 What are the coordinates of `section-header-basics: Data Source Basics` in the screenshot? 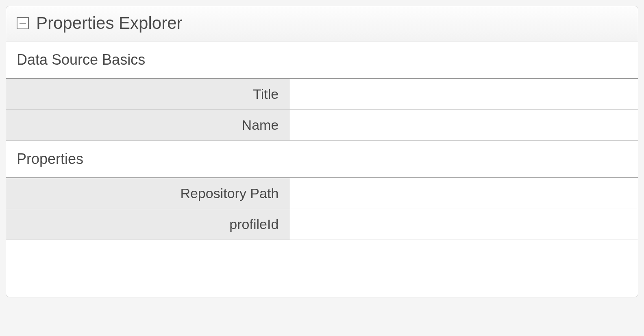 It's located at (322, 60).